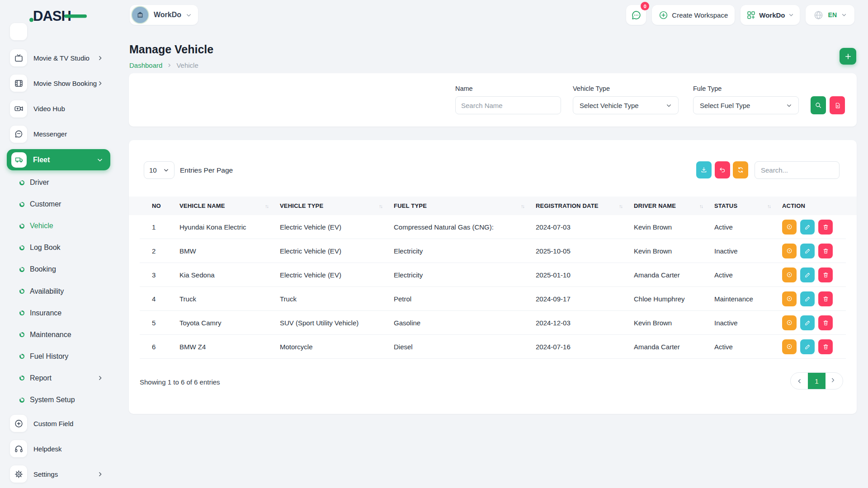  I want to click on sidebar-item-label: Movie & TV Studio, so click(61, 58).